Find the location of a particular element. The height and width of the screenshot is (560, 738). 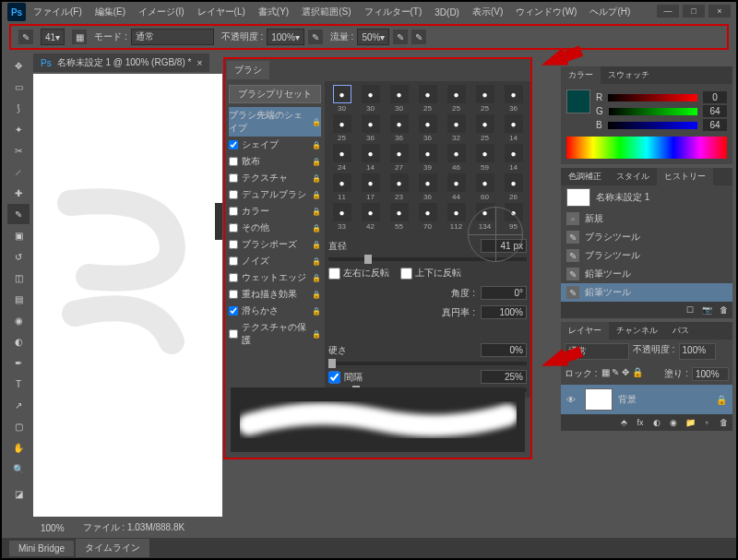

g-value: 64 is located at coordinates (715, 111).